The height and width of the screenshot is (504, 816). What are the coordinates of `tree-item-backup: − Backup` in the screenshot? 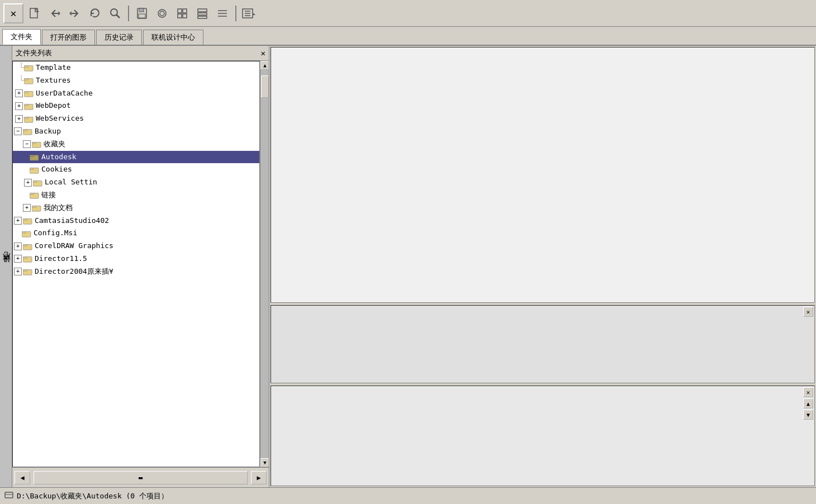 It's located at (136, 132).